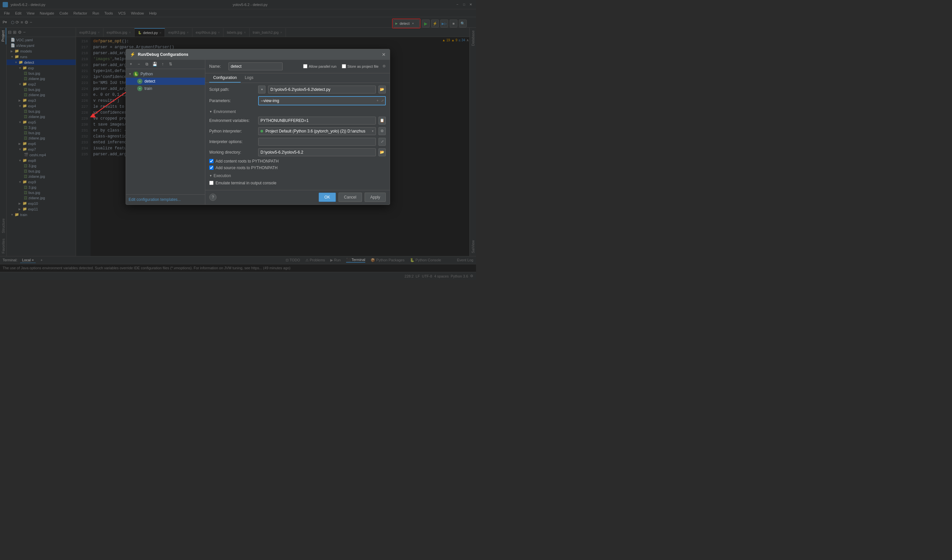 Image resolution: width=952 pixels, height=560 pixels. What do you see at coordinates (232, 152) in the screenshot?
I see `working-dir-label: Working directory:` at bounding box center [232, 152].